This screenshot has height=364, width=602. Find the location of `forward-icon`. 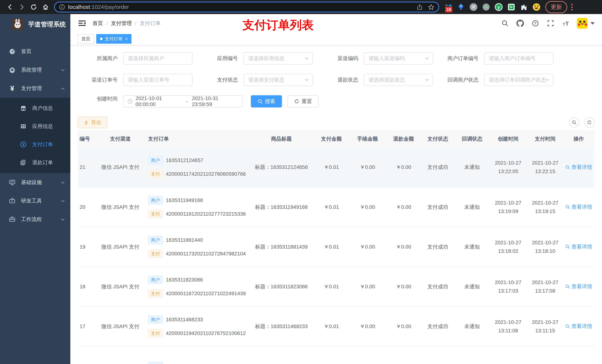

forward-icon is located at coordinates (22, 7).